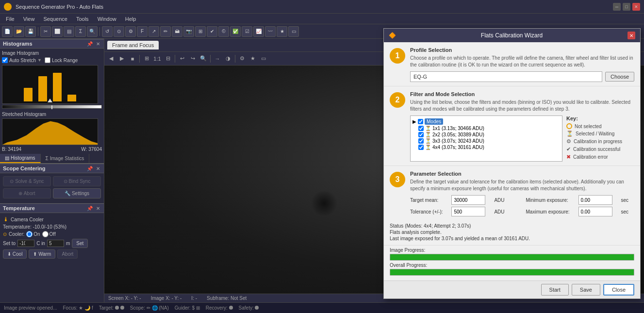 This screenshot has width=644, height=313. I want to click on maximize-button: □, so click(627, 7).